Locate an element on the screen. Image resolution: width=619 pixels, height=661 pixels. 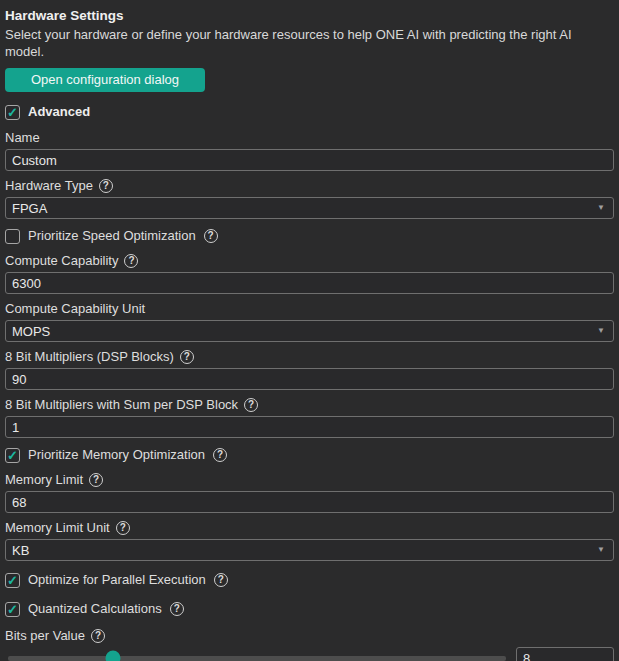
optimize-parallel-row: Optimize for Parallel Execution ? is located at coordinates (310, 580).